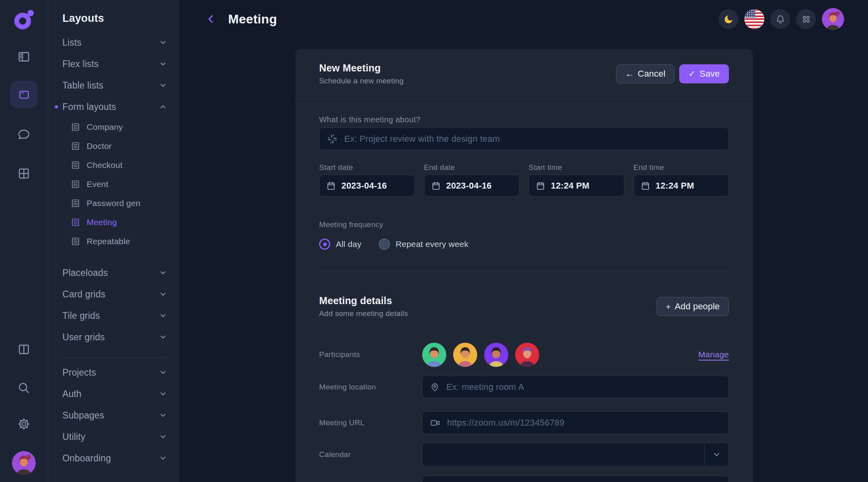 Image resolution: width=868 pixels, height=482 pixels. I want to click on rail-item-settings, so click(24, 424).